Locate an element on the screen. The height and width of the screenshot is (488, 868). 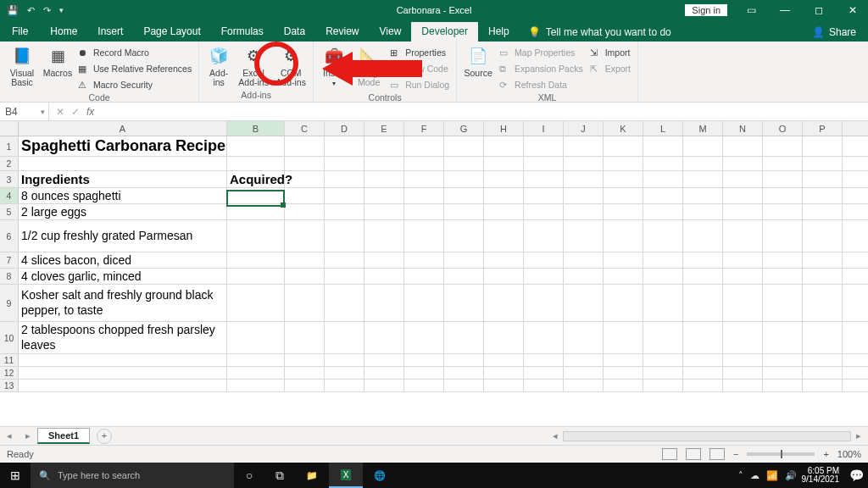
cell-P11 is located at coordinates (822, 360).